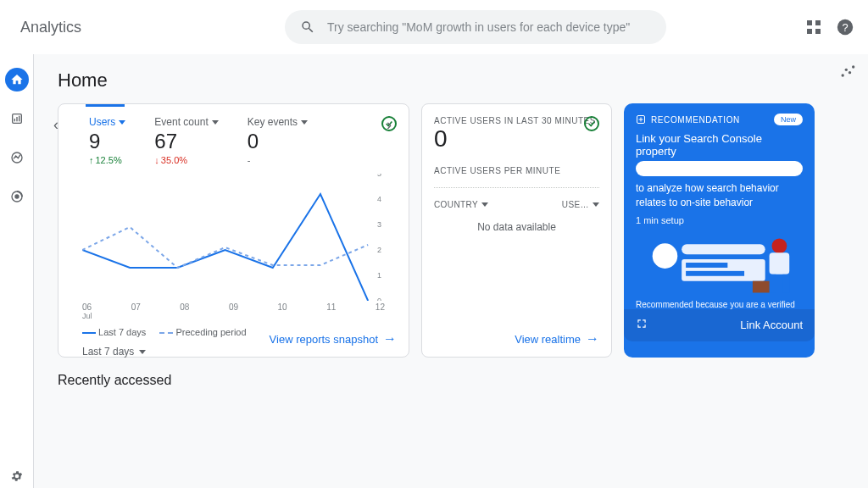 Image resolution: width=868 pixels, height=488 pixels. I want to click on svg-text: 4, so click(380, 199).